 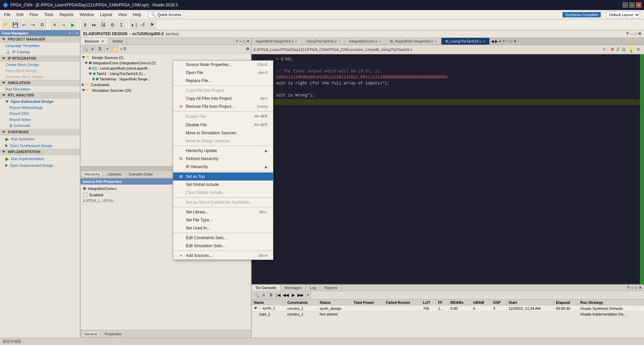 What do you see at coordinates (278, 295) in the screenshot?
I see `bt-first-btn: |◀` at bounding box center [278, 295].